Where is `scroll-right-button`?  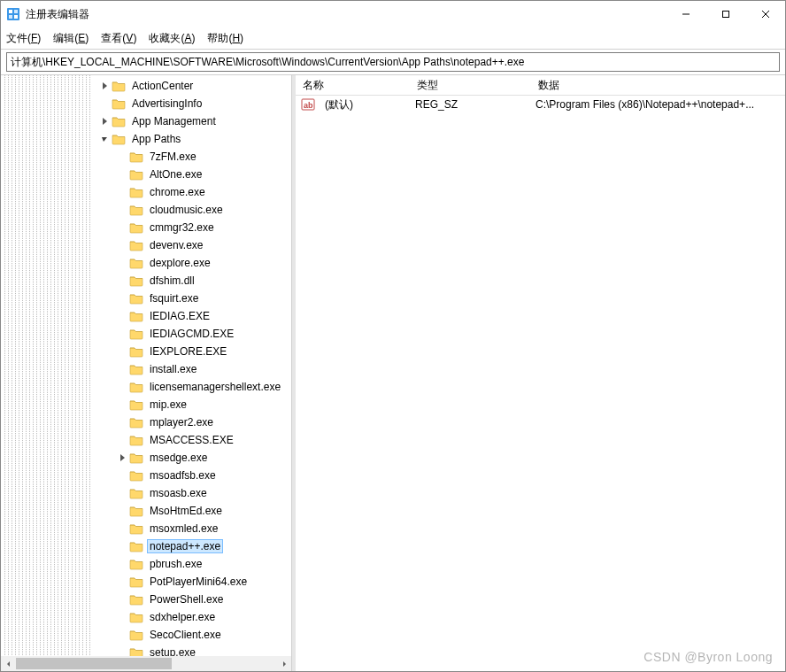 scroll-right-button is located at coordinates (283, 664).